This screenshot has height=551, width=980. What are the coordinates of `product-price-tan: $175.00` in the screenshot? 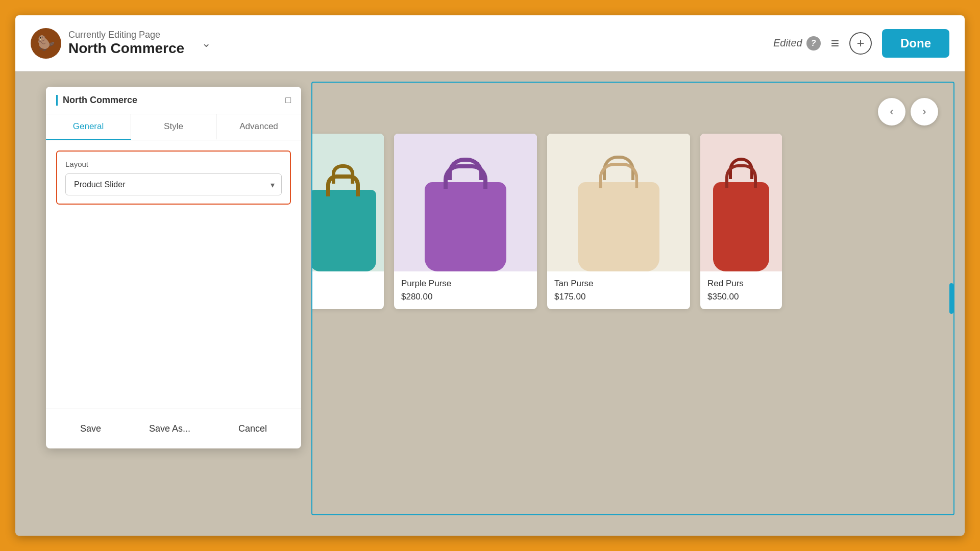 It's located at (619, 297).